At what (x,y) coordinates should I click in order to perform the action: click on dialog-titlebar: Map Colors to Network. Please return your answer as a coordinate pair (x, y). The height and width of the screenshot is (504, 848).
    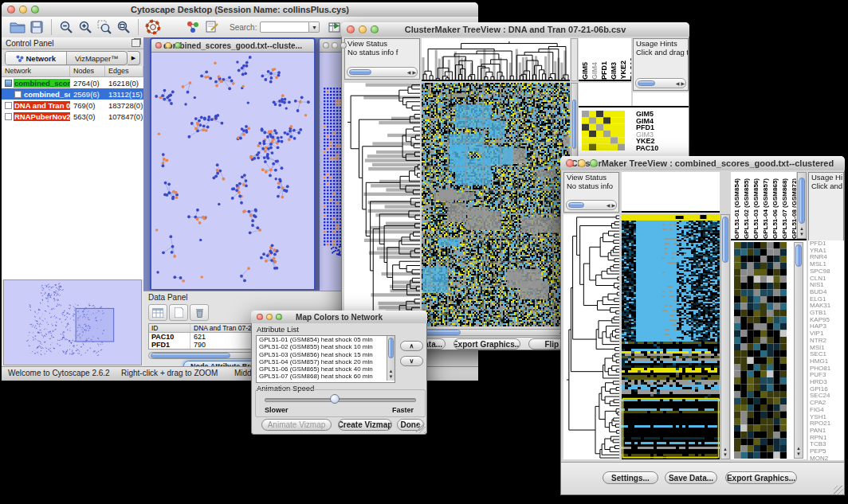
    Looking at the image, I should click on (340, 317).